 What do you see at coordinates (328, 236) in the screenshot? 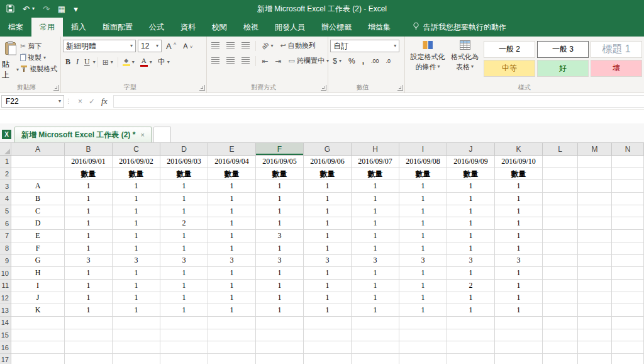
I see `cell-G7: 1` at bounding box center [328, 236].